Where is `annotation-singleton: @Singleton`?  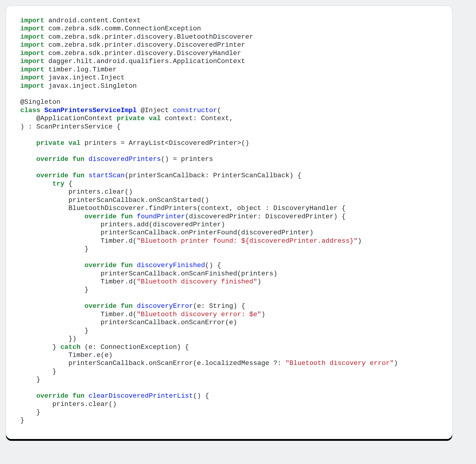 annotation-singleton: @Singleton is located at coordinates (40, 102).